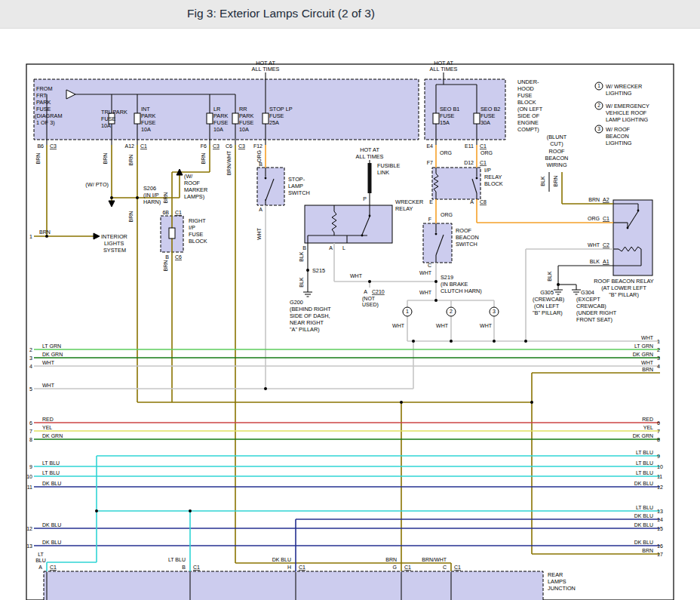 Image resolution: width=700 pixels, height=600 pixels. What do you see at coordinates (557, 143) in the screenshot?
I see `diagram-label: CUT)` at bounding box center [557, 143].